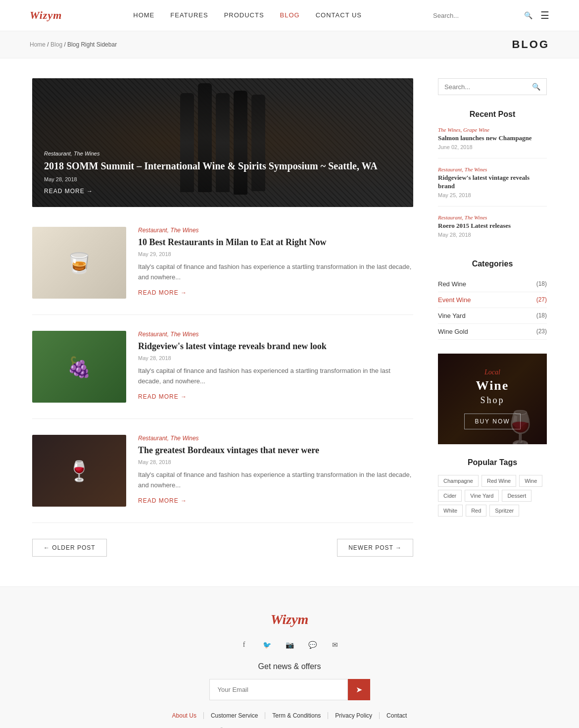  What do you see at coordinates (488, 87) in the screenshot?
I see `sidebar-search-input` at bounding box center [488, 87].